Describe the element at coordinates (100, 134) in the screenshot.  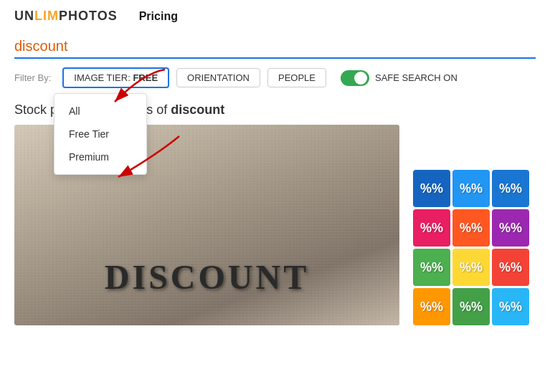
I see `image-tier-dropdown: All Free Tier Premium` at that location.